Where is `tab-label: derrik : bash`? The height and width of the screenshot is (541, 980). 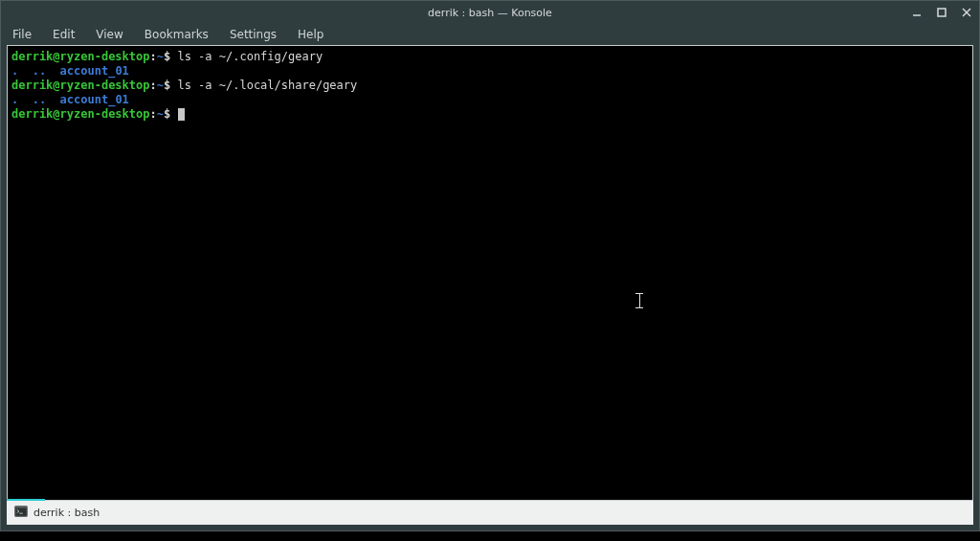 tab-label: derrik : bash is located at coordinates (67, 513).